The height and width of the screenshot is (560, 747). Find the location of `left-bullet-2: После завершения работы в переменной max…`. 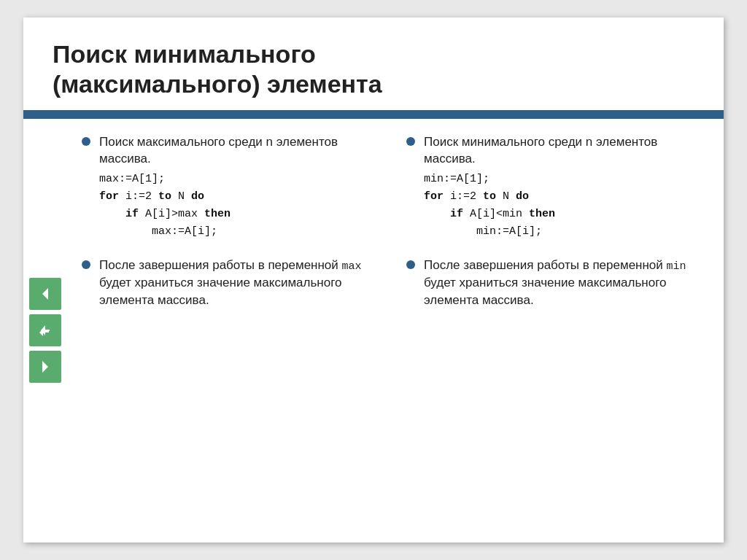

left-bullet-2: После завершения работы в переменной max… is located at coordinates (233, 283).